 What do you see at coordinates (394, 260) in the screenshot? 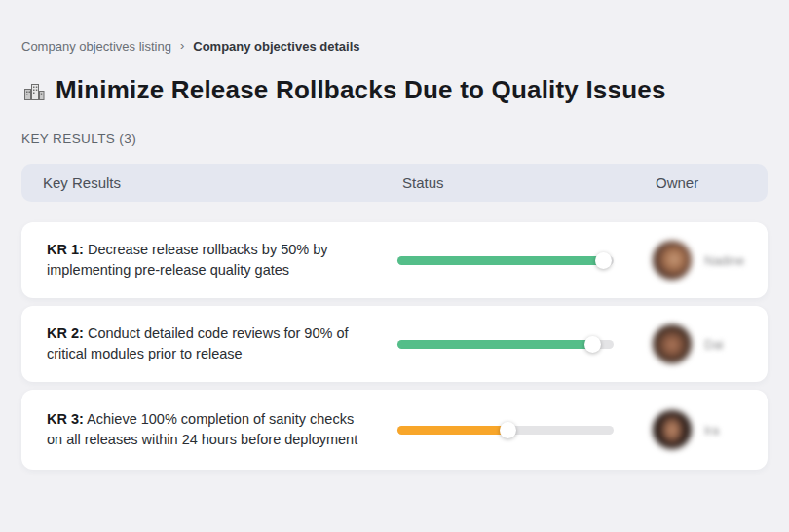
I see `key-result-row-1: KR 1: Decrease release rollbacks by 50% …` at bounding box center [394, 260].